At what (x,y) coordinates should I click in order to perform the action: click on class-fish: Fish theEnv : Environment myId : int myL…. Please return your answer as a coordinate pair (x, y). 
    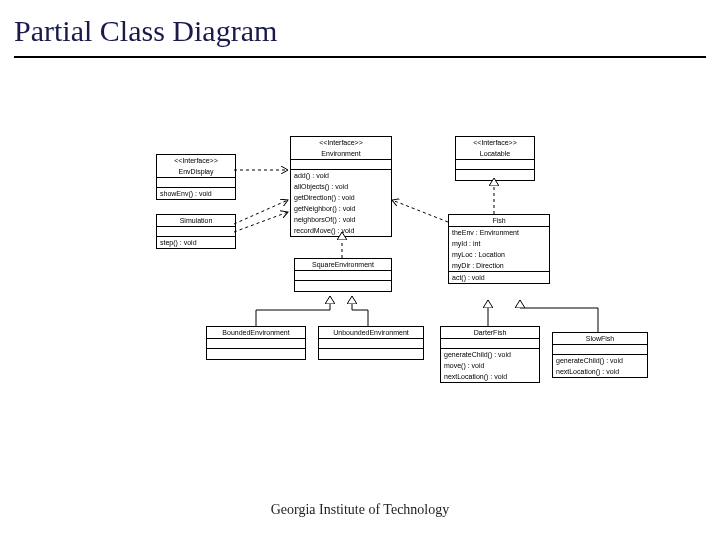
    Looking at the image, I should click on (499, 249).